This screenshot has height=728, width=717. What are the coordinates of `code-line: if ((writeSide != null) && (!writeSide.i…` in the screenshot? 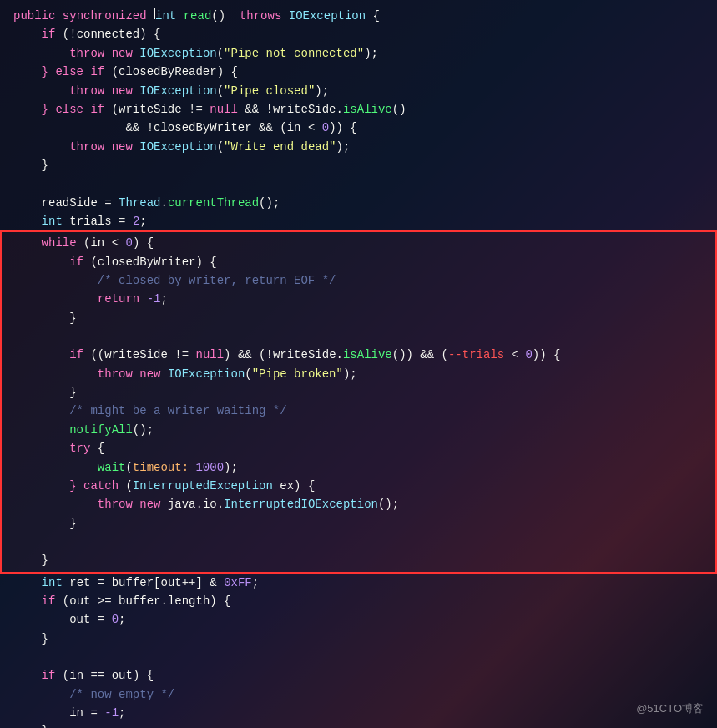 It's located at (359, 355).